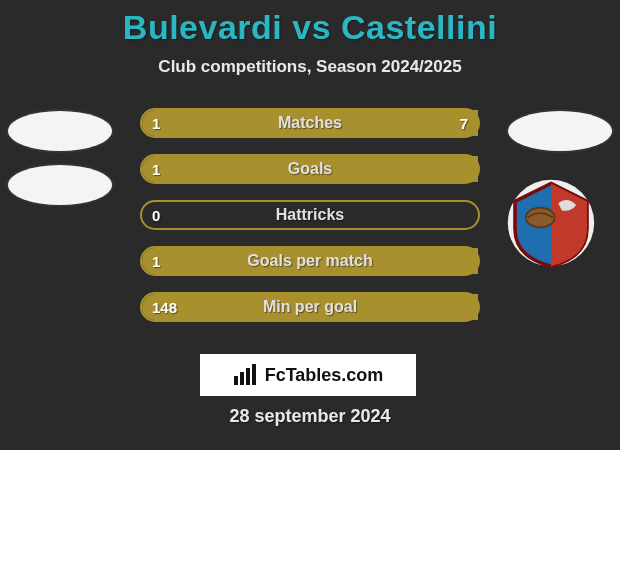  What do you see at coordinates (310, 215) in the screenshot?
I see `bar-track: 0 Hattricks` at bounding box center [310, 215].